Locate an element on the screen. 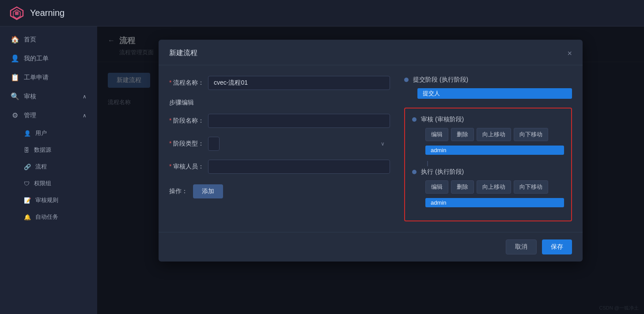 This screenshot has height=314, width=644. stage-execute: 执行 (执行阶段) 编辑 删除 向上移动 向下移动 admin is located at coordinates (488, 189).